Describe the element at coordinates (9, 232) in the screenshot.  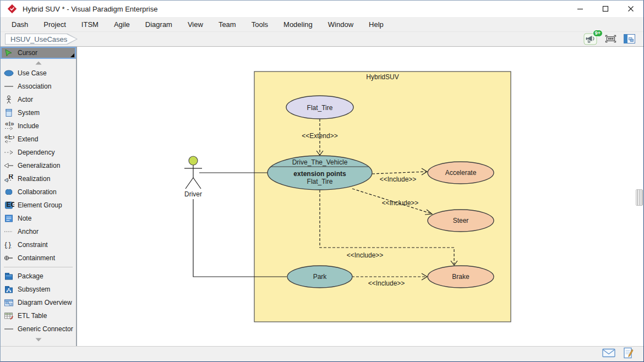
I see `anchor-icon` at that location.